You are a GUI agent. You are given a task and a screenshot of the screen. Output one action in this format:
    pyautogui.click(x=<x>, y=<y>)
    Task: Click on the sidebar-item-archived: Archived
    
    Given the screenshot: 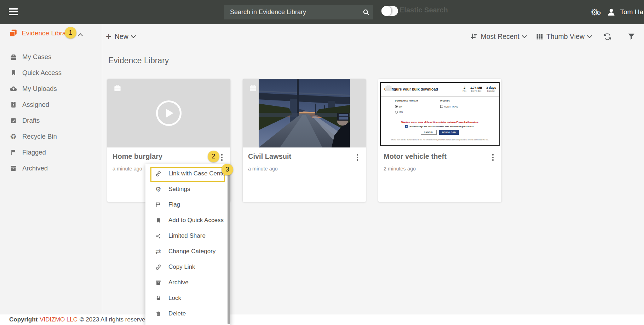 What is the action you would take?
    pyautogui.click(x=51, y=168)
    